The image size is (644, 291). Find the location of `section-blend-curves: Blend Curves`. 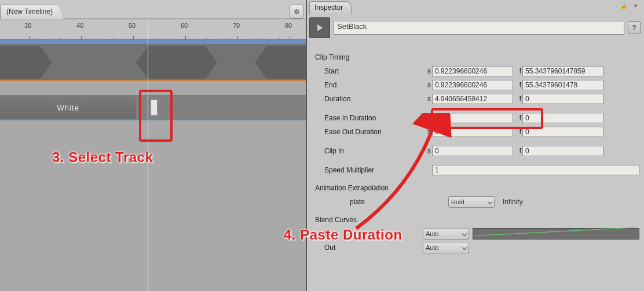

section-blend-curves: Blend Curves is located at coordinates (477, 220).